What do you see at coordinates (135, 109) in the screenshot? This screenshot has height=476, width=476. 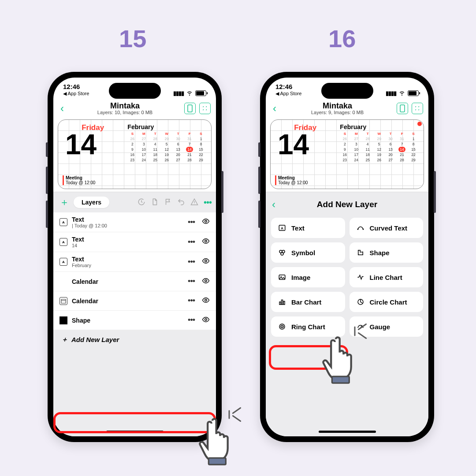 I see `nav-bar: ‹ Mintaka Layers: 10, Images: 0 MB` at bounding box center [135, 109].